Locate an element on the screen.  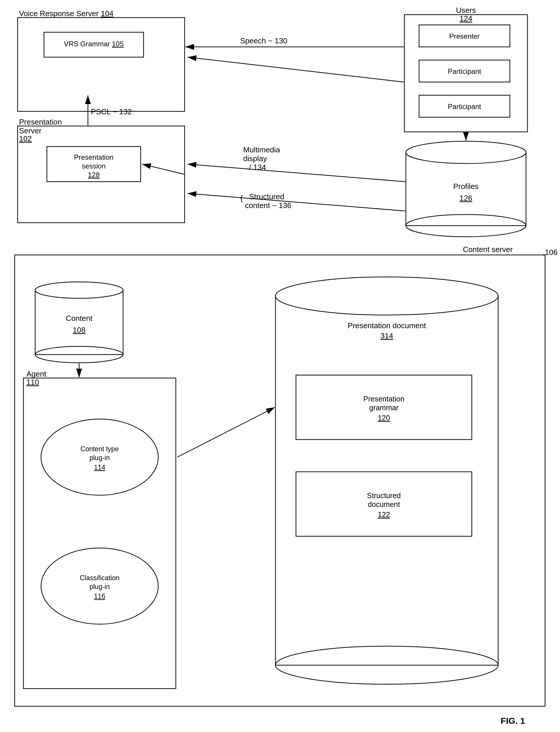
svg-text: Profiles is located at coordinates (466, 186).